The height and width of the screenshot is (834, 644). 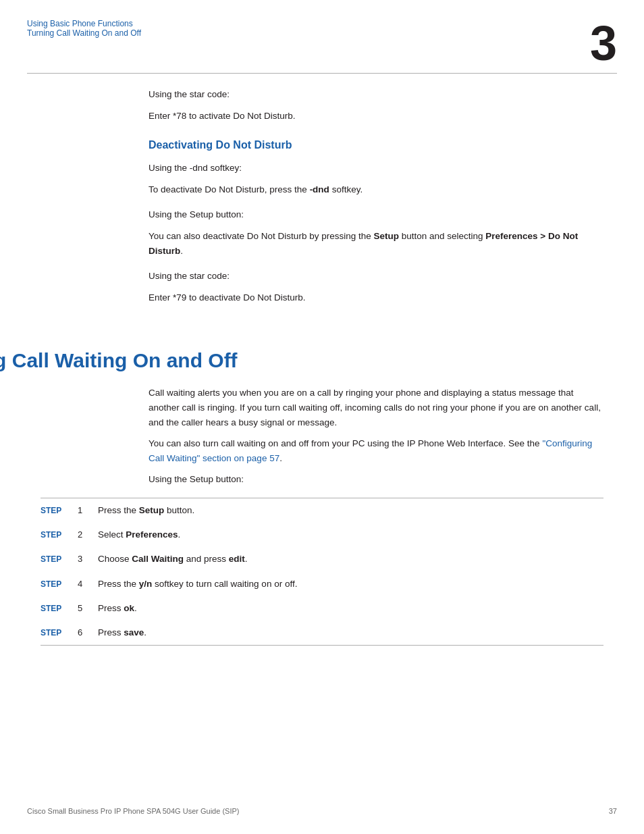 I want to click on setup-prefix: You can also deactivate Do Not Disturb b…, so click(x=261, y=236).